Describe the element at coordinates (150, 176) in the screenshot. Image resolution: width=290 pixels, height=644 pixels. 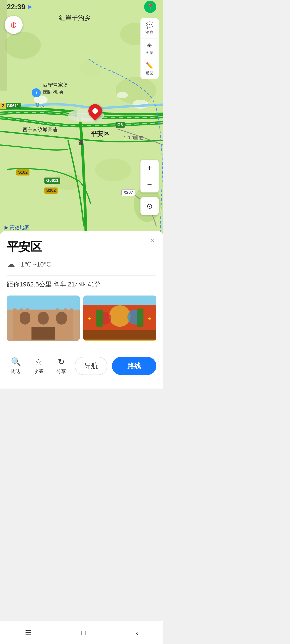
I see `zoom-controls: + −` at that location.